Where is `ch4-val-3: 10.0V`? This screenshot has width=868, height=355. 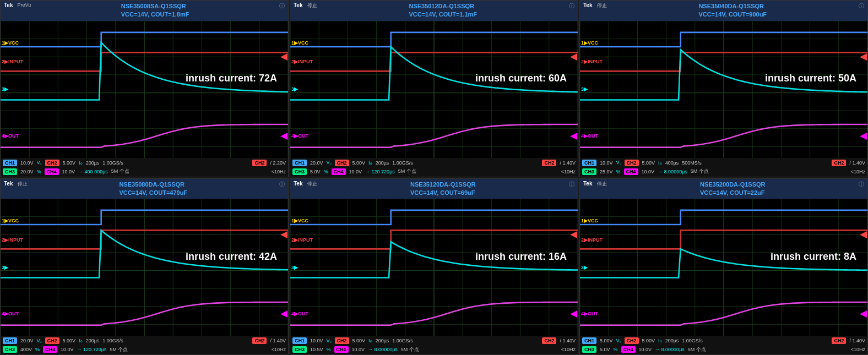 ch4-val-3: 10.0V is located at coordinates (648, 172).